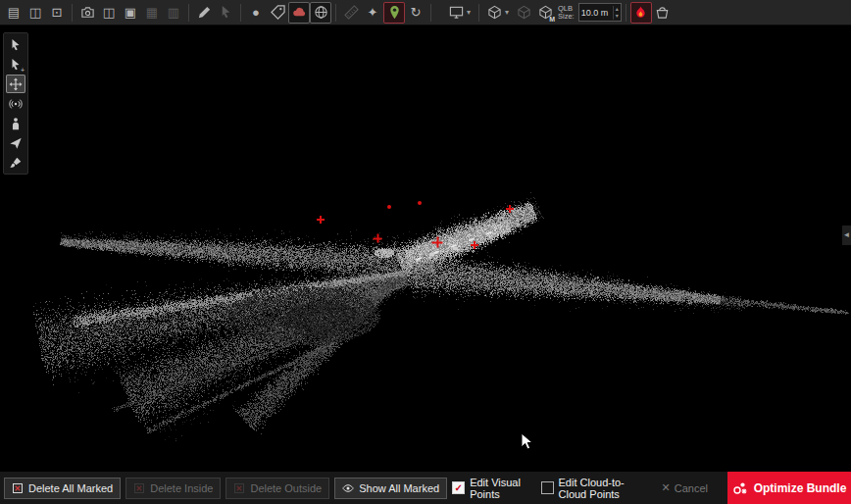 The height and width of the screenshot is (504, 851). What do you see at coordinates (173, 488) in the screenshot?
I see `delete-inside-button: Delete Inside` at bounding box center [173, 488].